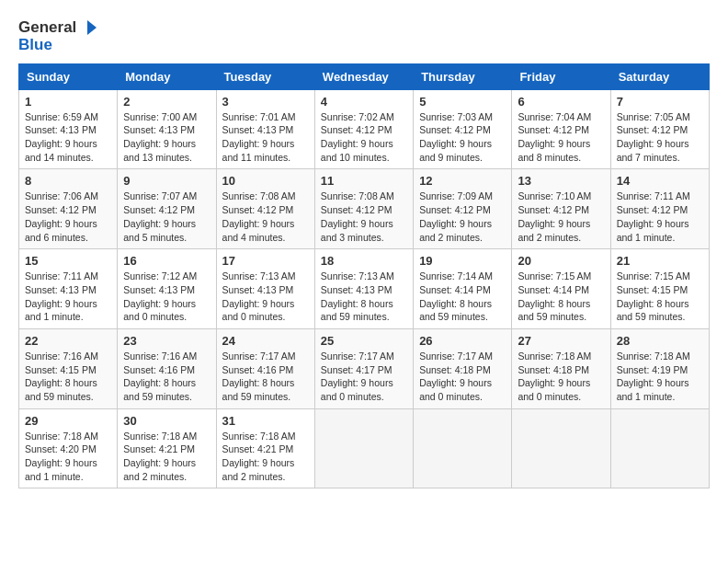 The image size is (728, 563). Describe the element at coordinates (167, 449) in the screenshot. I see `calendar-cell: 30Sunrise: 7:18 AM Sunset: 4:21 PM Dayli…` at that location.